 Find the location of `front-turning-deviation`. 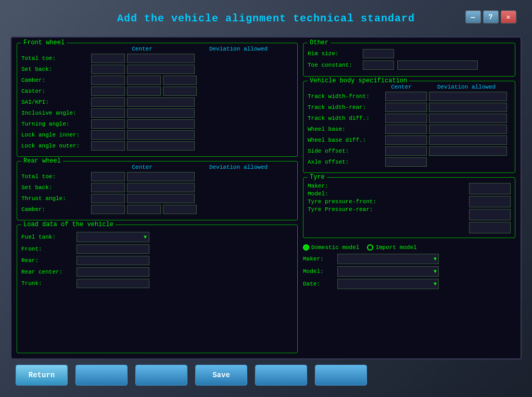

front-turning-deviation is located at coordinates (161, 124).